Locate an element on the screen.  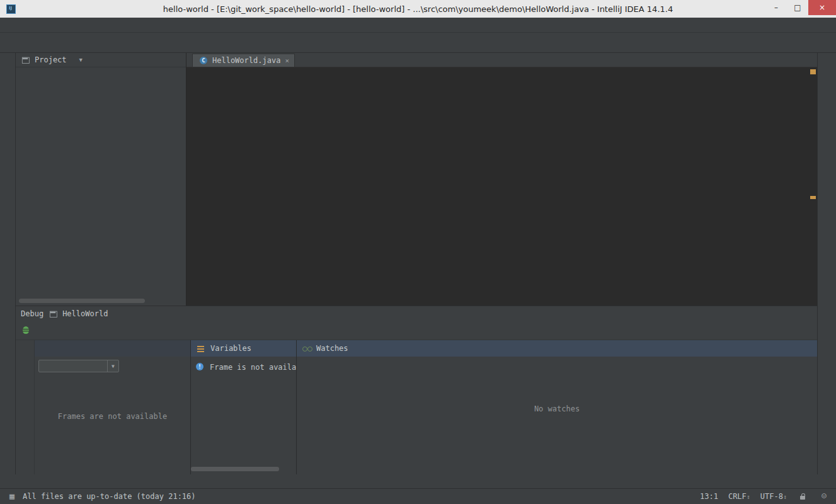
debug-side-toolbar is located at coordinates (25, 407).